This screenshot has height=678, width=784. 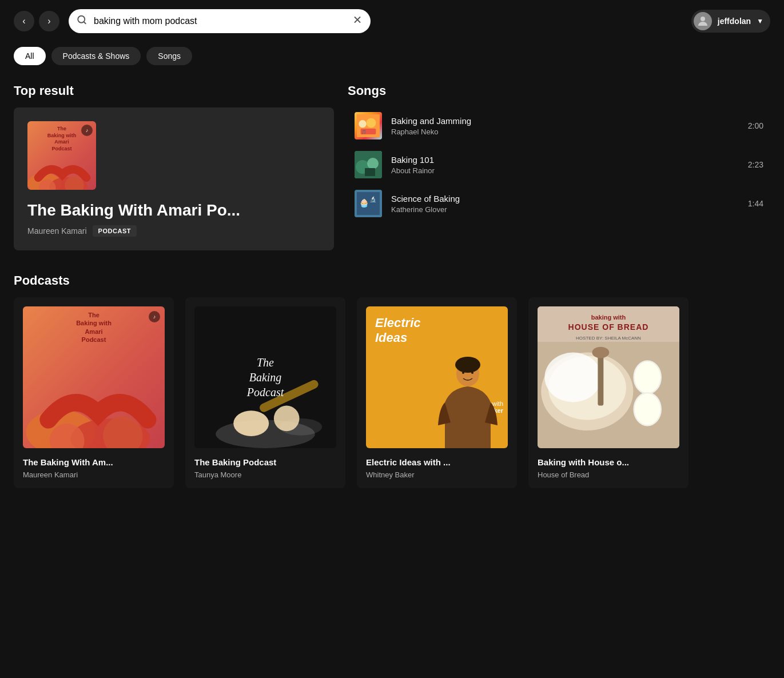 I want to click on podcast-card-4: baking withHOUSE OF BREADHOSTED BY: SHEI…, so click(x=608, y=393).